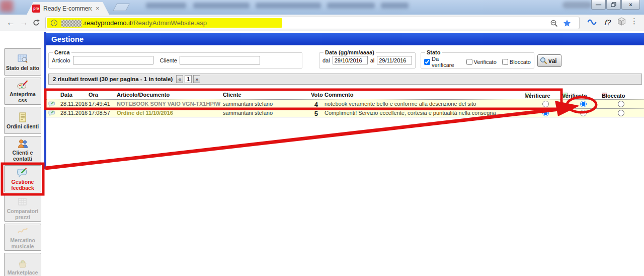 This screenshot has width=644, height=276. What do you see at coordinates (322, 23) in the screenshot?
I see `browser-toolbar: .readyprodemo.it/ReadyAdminWebsite.asp f…` at bounding box center [322, 23].